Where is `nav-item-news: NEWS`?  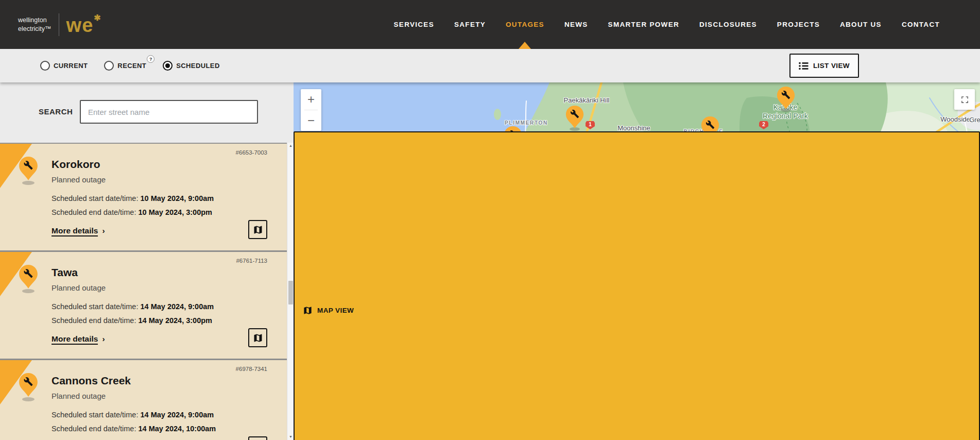
nav-item-news: NEWS is located at coordinates (576, 25).